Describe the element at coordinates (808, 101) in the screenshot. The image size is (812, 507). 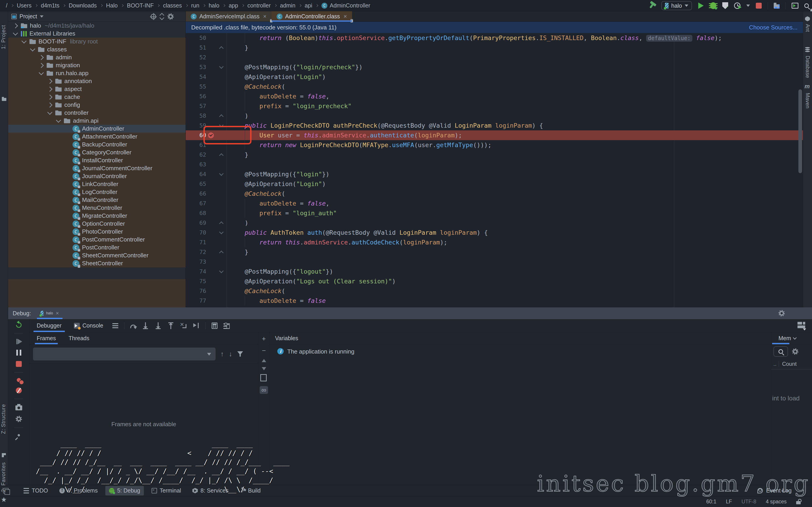
I see `tool-tab-maven: Maven` at that location.